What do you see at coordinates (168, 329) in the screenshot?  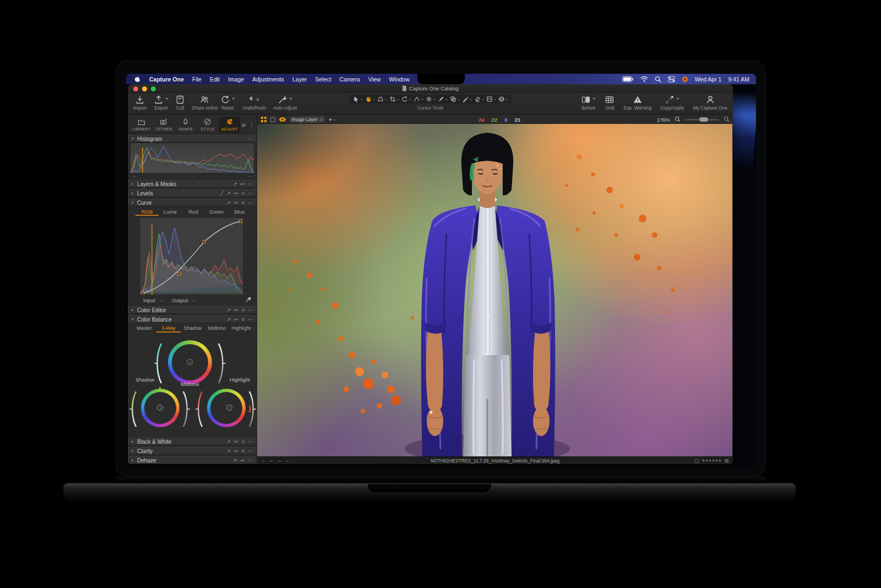 I see `cb-tab-3way: 3-Way` at bounding box center [168, 329].